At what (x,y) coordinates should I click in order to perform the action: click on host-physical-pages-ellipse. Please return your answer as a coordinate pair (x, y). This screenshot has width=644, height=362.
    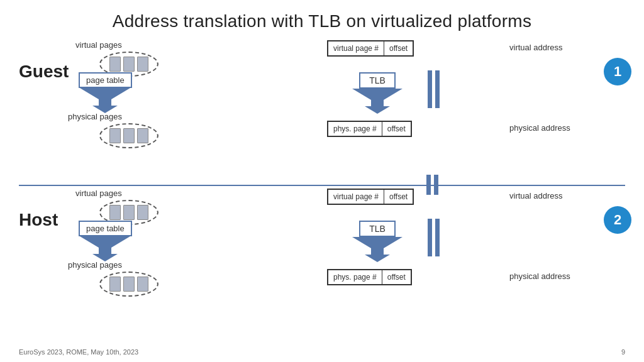
    Looking at the image, I should click on (129, 284).